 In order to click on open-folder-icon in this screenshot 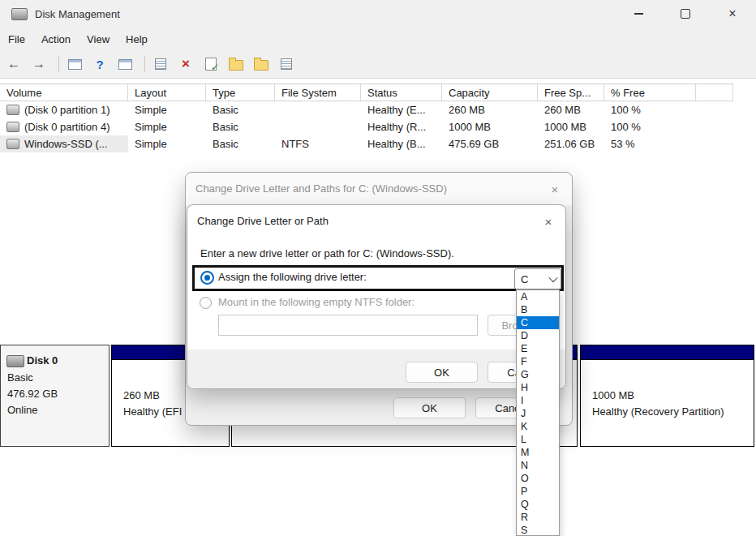, I will do `click(236, 65)`.